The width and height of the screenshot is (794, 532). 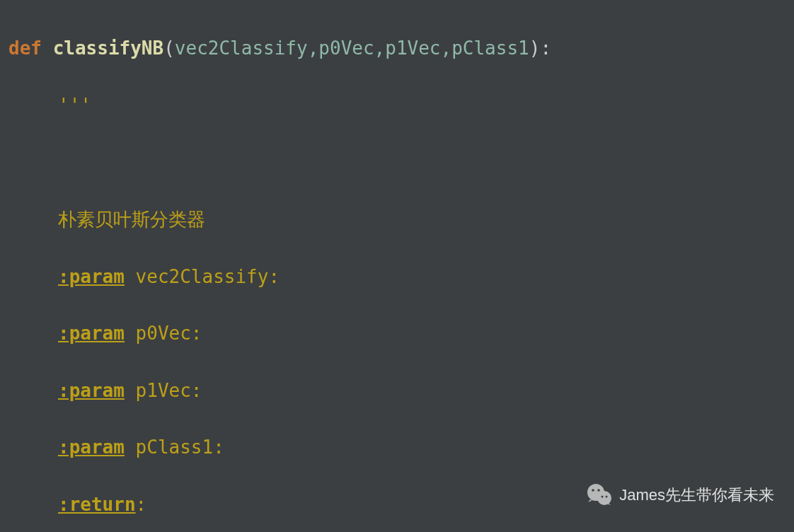 I want to click on code-line: def classifyNB(vec2Classify,p0Vec,p1Vec,…, so click(x=397, y=48).